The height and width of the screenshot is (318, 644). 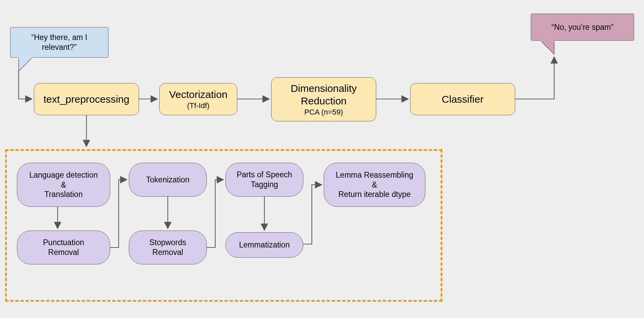 What do you see at coordinates (198, 106) in the screenshot?
I see `label-vectorization-sub: (Tf-Idf)` at bounding box center [198, 106].